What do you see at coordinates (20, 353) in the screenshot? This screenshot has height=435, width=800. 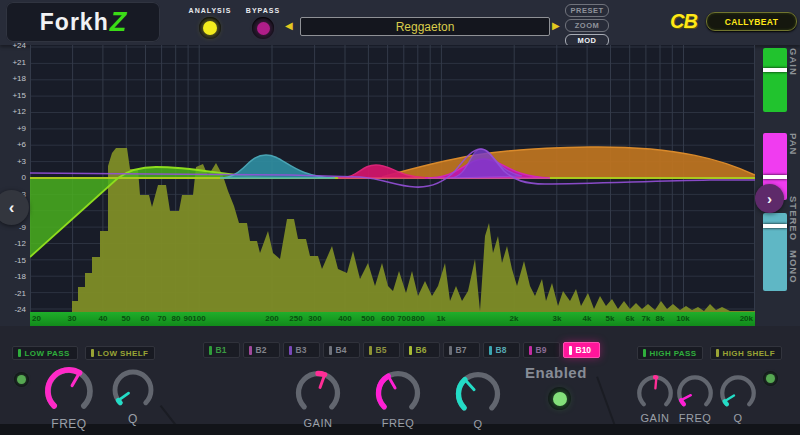 I see `low-pass-indicator-icon` at bounding box center [20, 353].